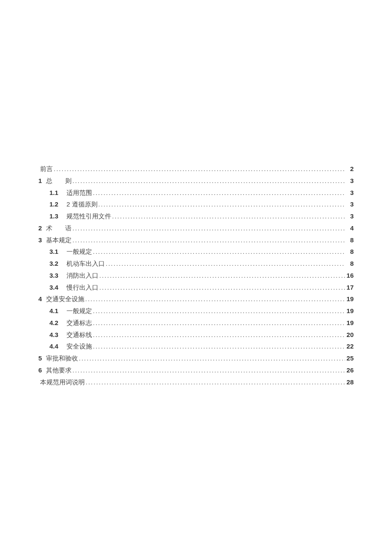 This screenshot has height=555, width=392. What do you see at coordinates (79, 346) in the screenshot?
I see `toc-title: 安全设施` at bounding box center [79, 346].